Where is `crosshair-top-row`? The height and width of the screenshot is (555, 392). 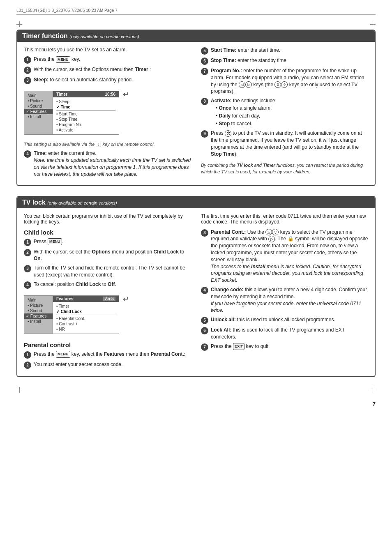 crosshair-top-row is located at coordinates (196, 24).